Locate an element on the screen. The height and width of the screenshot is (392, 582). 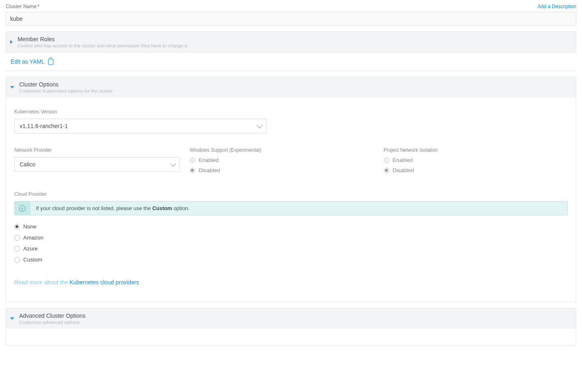
windows-support-disabled-label: Disabled is located at coordinates (210, 171).